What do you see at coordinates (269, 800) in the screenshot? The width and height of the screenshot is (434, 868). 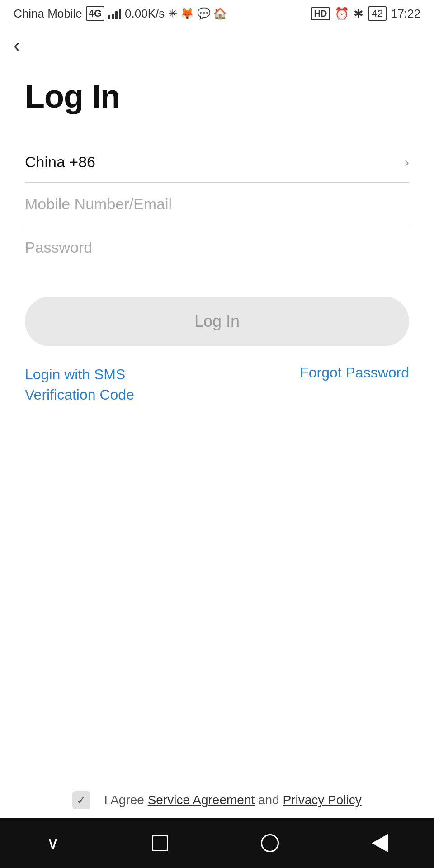 I see `agreement-conjunction: and` at bounding box center [269, 800].